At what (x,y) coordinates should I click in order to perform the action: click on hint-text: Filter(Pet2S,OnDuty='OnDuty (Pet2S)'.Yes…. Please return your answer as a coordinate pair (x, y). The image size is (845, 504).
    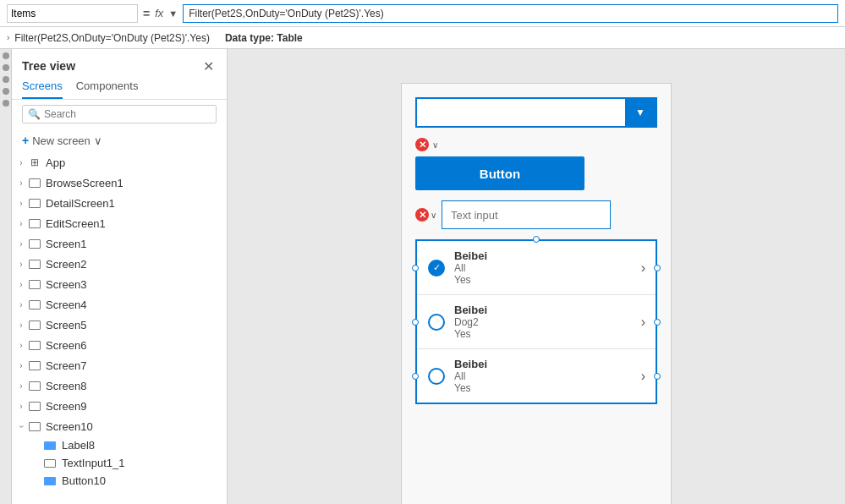
    Looking at the image, I should click on (112, 38).